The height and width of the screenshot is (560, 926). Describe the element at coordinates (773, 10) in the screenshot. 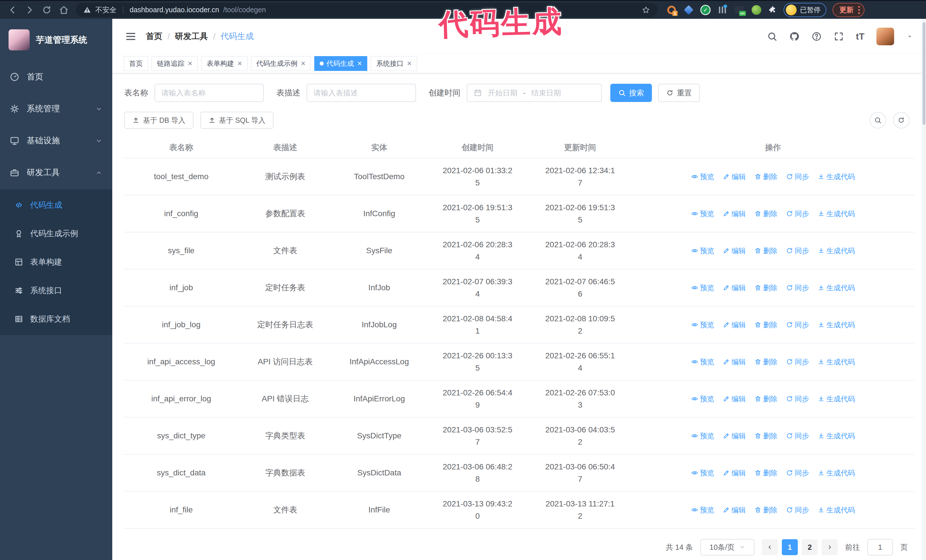

I see `extensions-puzzle-icon` at that location.